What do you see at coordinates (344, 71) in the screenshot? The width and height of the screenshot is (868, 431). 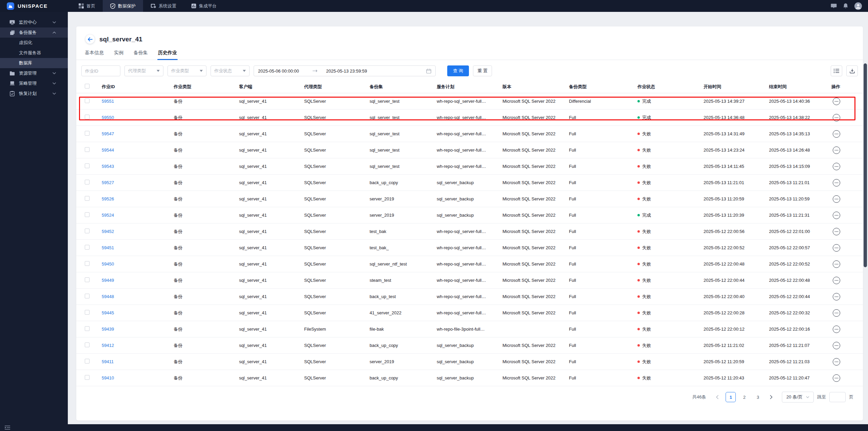 I see `date-range-picker: 2025-05-06 00:00:00 2025-05-13 23:59:59` at bounding box center [344, 71].